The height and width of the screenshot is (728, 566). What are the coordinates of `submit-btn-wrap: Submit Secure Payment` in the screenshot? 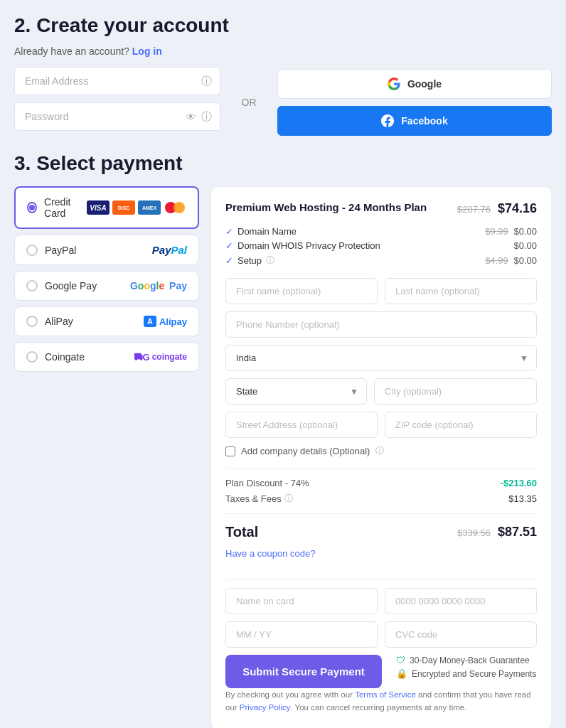 It's located at (304, 671).